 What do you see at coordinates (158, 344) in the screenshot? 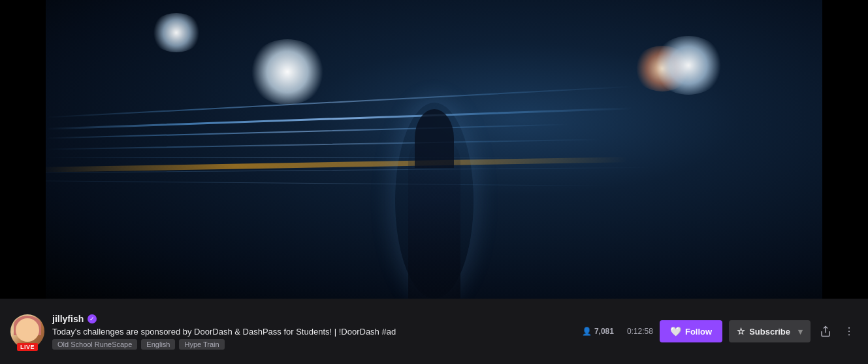
I see `tag-language: English` at bounding box center [158, 344].